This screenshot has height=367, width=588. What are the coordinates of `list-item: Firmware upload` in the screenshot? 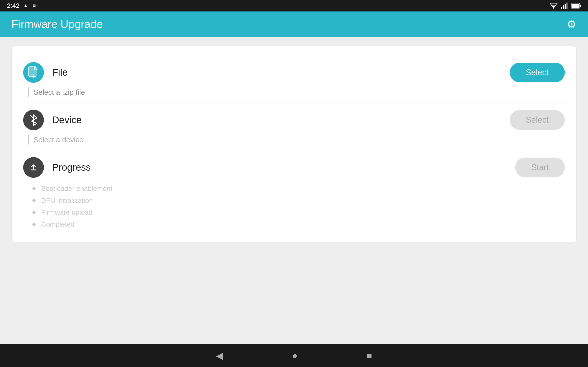 It's located at (299, 212).